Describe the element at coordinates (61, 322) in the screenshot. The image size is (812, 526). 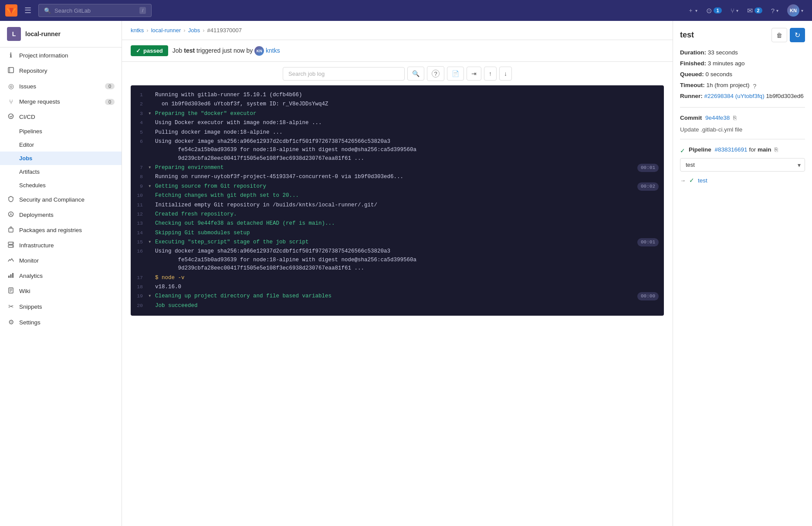
I see `sidebar-item-settings: ⚙ Settings` at that location.